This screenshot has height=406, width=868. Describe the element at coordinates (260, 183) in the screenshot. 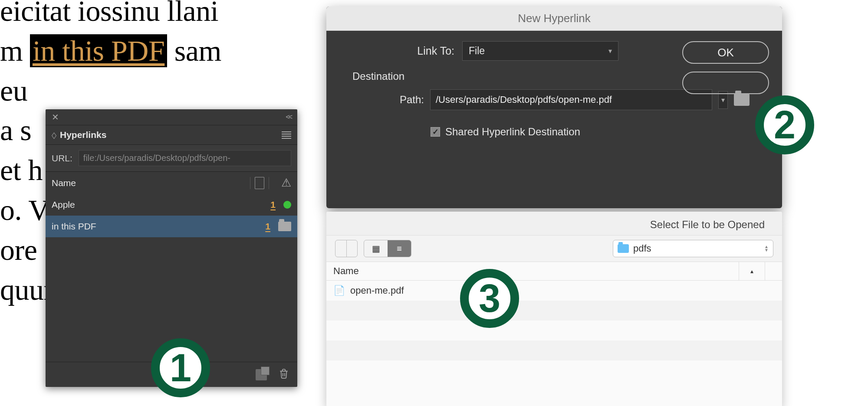

I see `page-icon` at that location.